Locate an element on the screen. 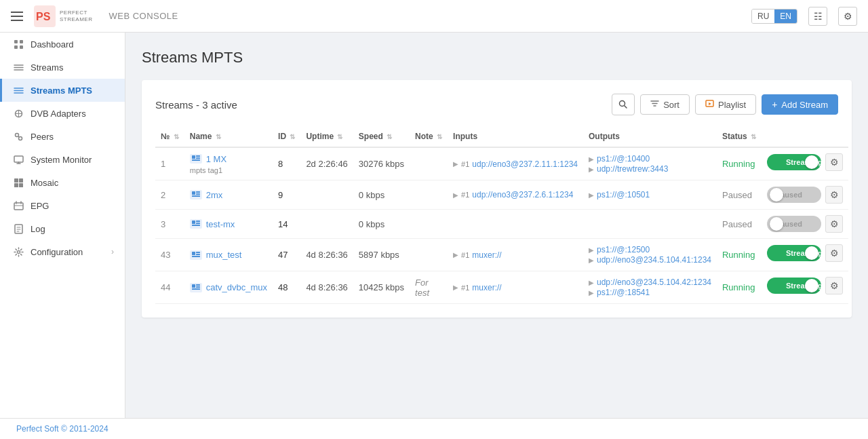  row-actions: Streaming ⚙ is located at coordinates (805, 162).